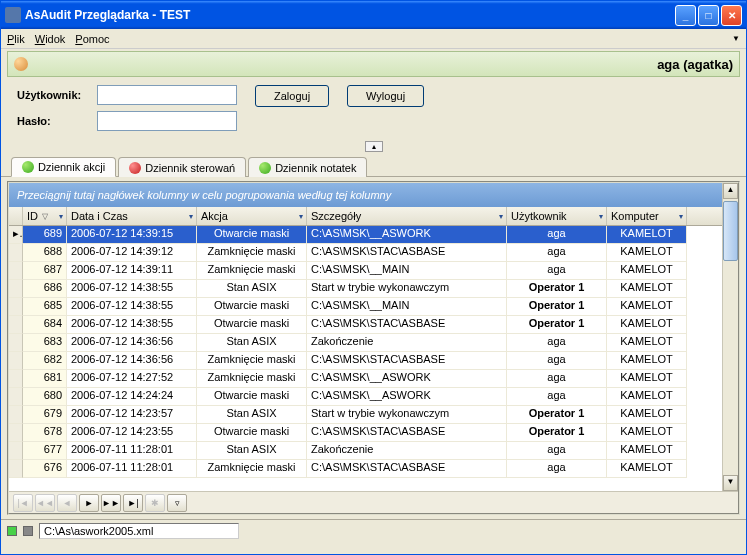 The image size is (747, 555). I want to click on password-input, so click(167, 121).